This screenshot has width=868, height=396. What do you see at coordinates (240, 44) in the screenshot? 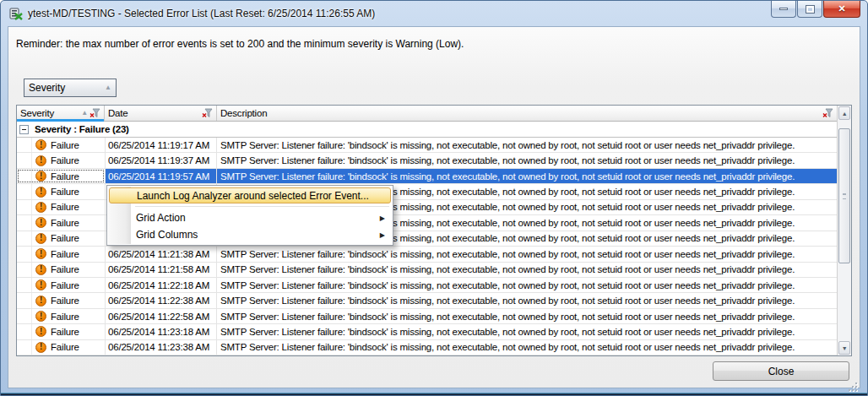
I see `reminder-text: Reminder: the max number of error events…` at bounding box center [240, 44].